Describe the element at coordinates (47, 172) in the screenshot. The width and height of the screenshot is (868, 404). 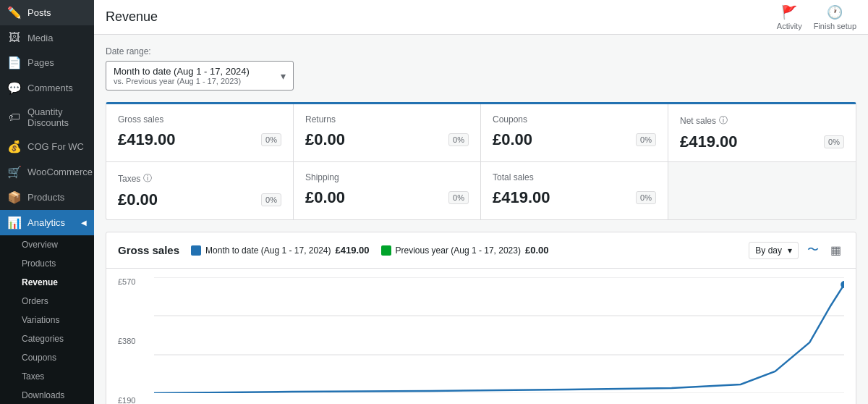
I see `sidebar-item-woocommerce: 🛒 WooCommerce` at that location.